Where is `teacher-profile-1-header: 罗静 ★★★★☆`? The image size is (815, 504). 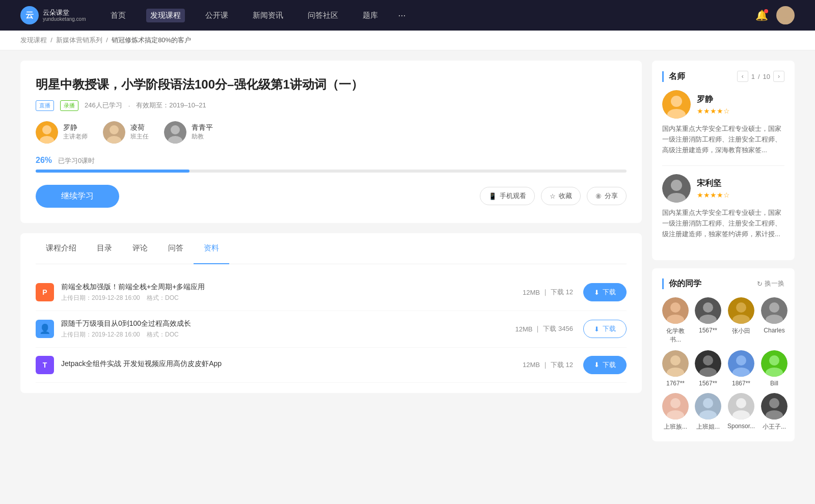
teacher-profile-1-header: 罗静 ★★★★☆ is located at coordinates (723, 104).